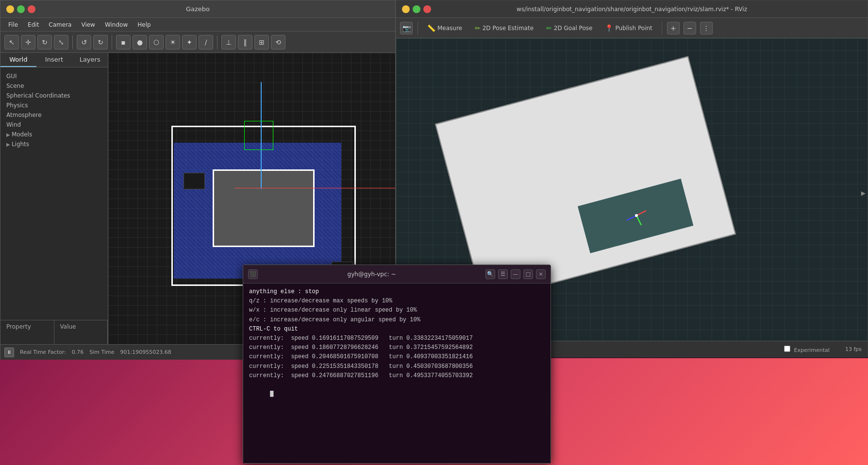  Describe the element at coordinates (18, 60) in the screenshot. I see `tab-world: World` at that location.